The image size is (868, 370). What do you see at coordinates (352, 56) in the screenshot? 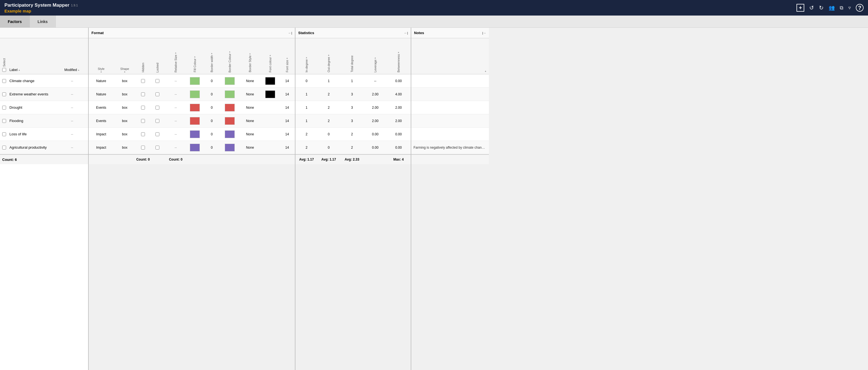
I see `totaldegree-col-header: Total degree` at bounding box center [352, 56].